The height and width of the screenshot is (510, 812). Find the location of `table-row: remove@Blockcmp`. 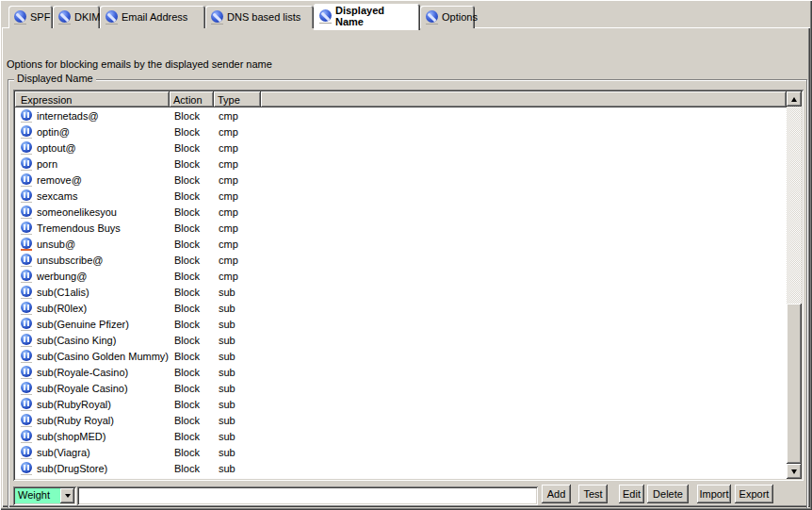

table-row: remove@Blockcmp is located at coordinates (401, 179).